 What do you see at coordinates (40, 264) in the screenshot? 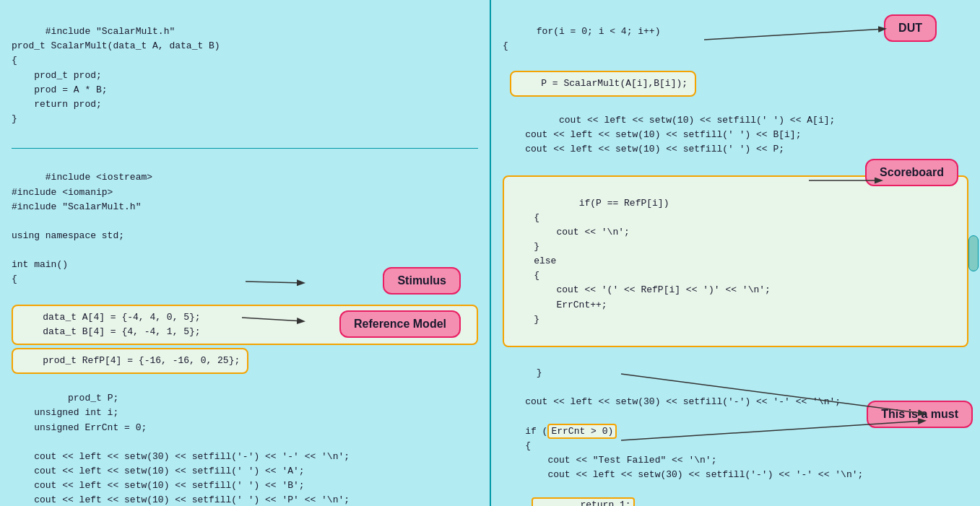
I see `code-line: int main()` at bounding box center [40, 264].